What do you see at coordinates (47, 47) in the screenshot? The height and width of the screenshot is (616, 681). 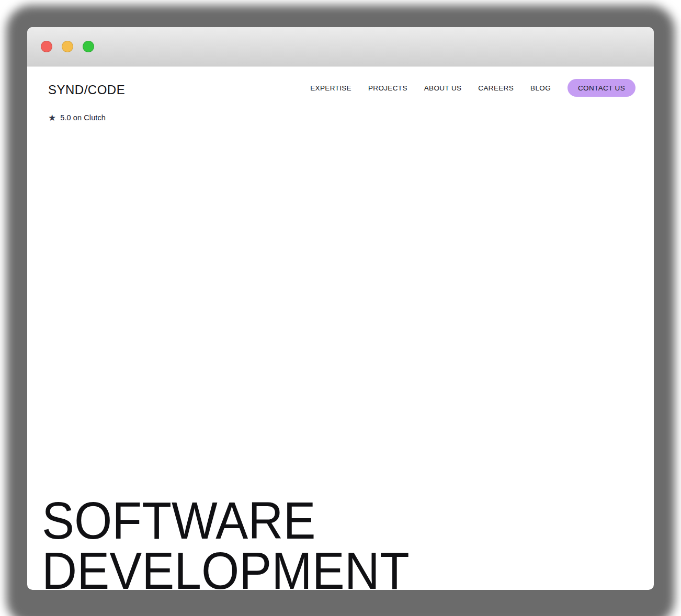 I see `close-button` at bounding box center [47, 47].